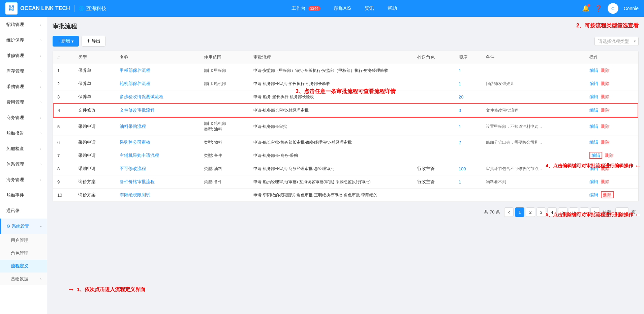 This screenshot has width=644, height=314. What do you see at coordinates (346, 126) in the screenshot?
I see `table-row: 5采购申请油料采购流程部门: 轮机部 类型: 油料申请-机务部长审批1设置甲板部…` at bounding box center [346, 126].